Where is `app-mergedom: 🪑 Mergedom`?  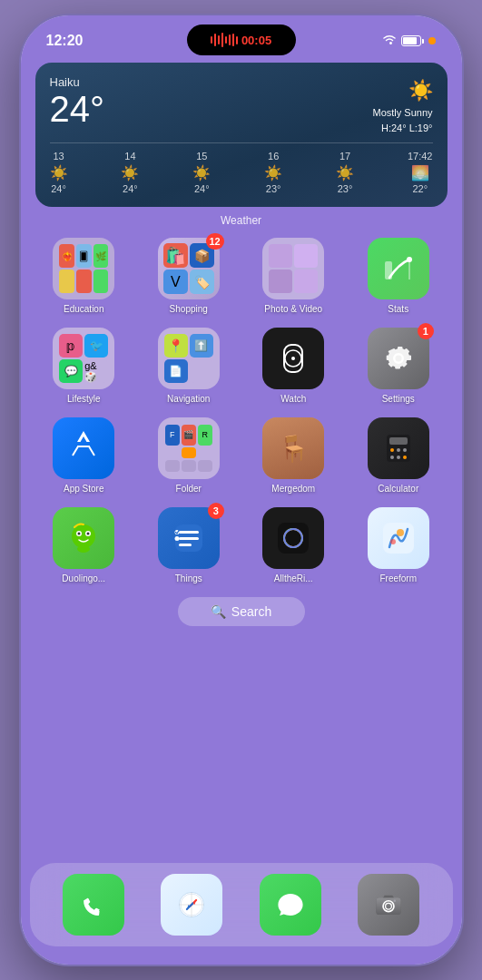 app-mergedom: 🪑 Mergedom is located at coordinates (294, 456).